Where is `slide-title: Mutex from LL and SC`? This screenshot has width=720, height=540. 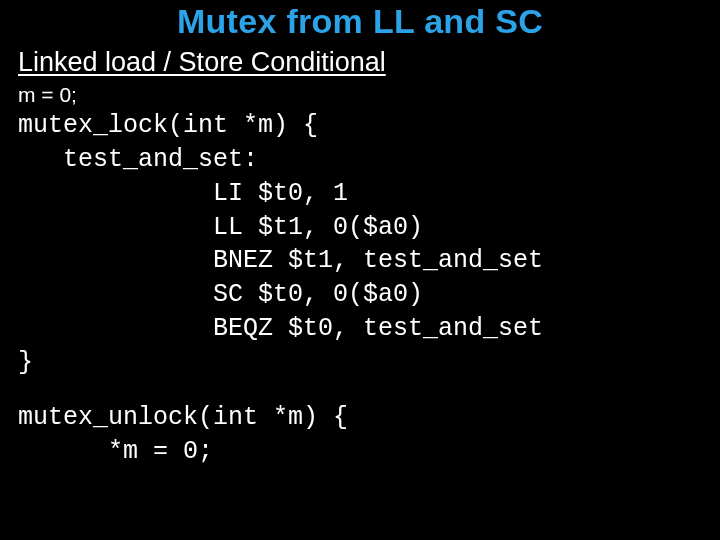 slide-title: Mutex from LL and SC is located at coordinates (360, 20).